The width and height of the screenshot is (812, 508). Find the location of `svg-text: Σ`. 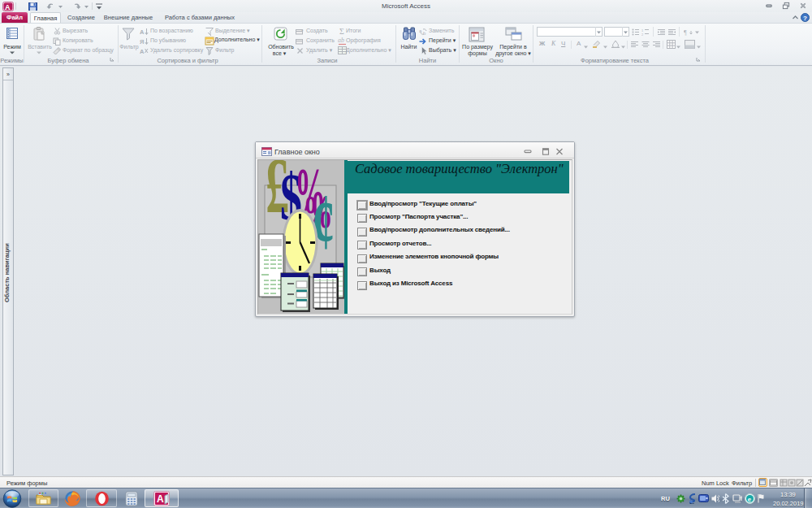

svg-text: Σ is located at coordinates (342, 31).